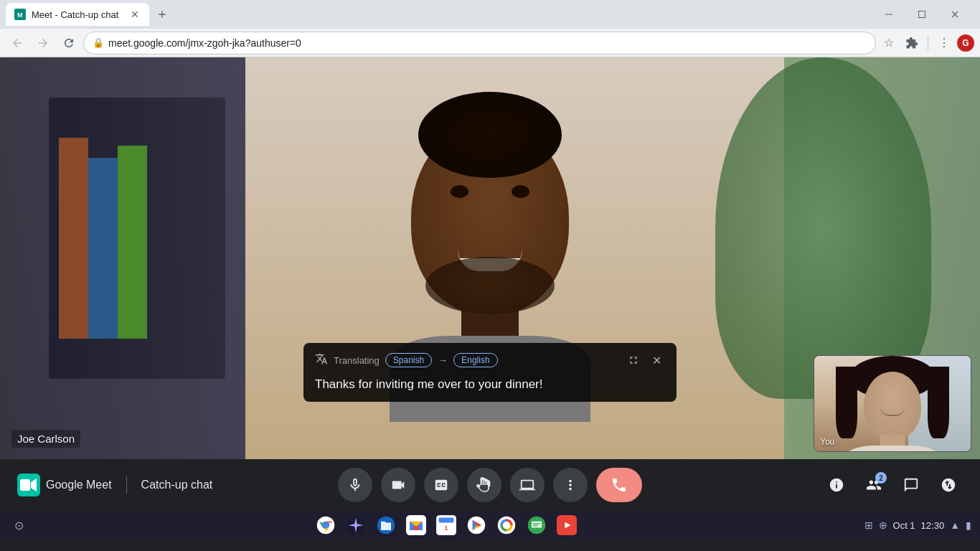 This screenshot has height=551, width=980. I want to click on browser-title-bar: M Meet - Catch-up chat ✕, so click(490, 14).